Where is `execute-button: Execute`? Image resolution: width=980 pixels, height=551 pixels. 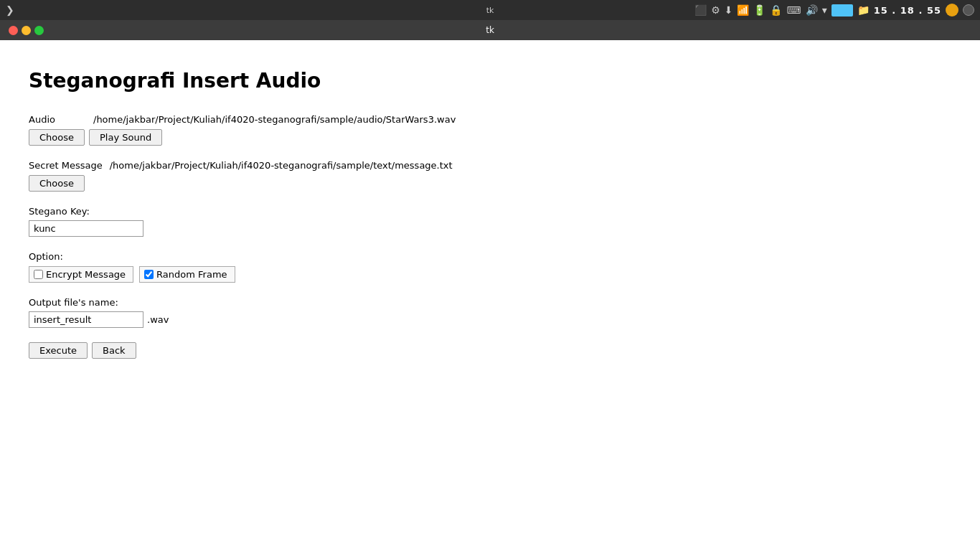 execute-button: Execute is located at coordinates (58, 350).